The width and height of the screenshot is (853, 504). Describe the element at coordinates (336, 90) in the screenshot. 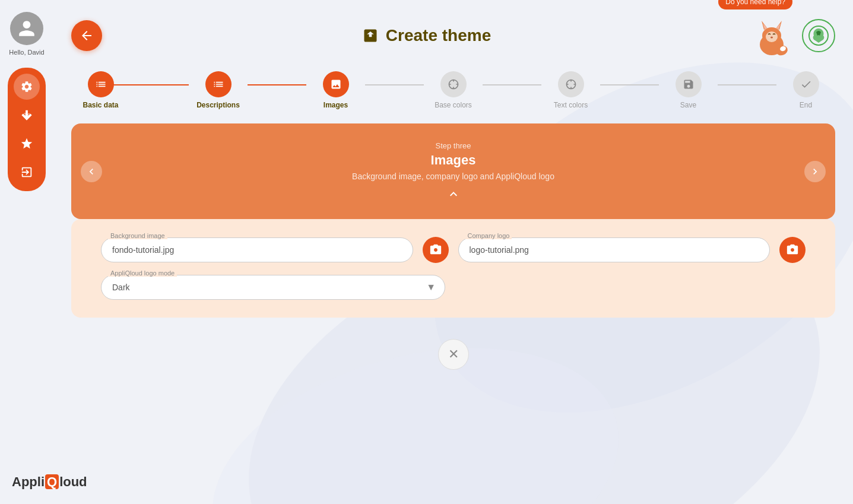

I see `step-images: Images` at that location.